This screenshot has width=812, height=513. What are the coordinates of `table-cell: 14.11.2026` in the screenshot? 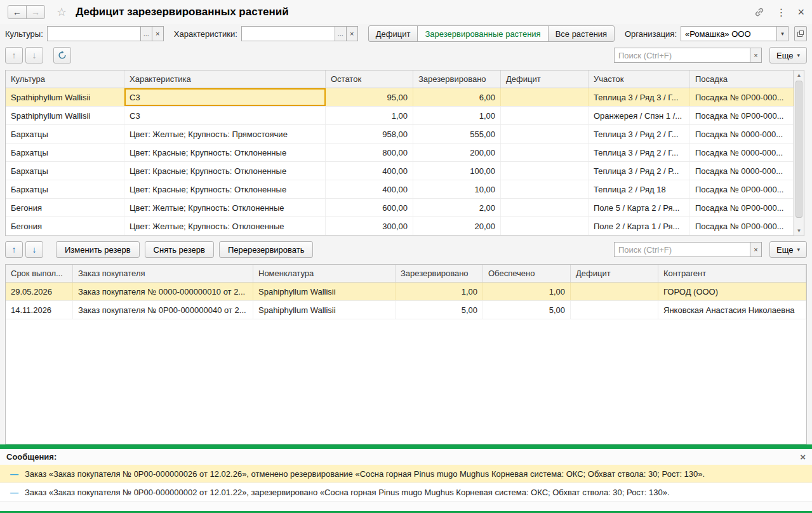 It's located at (39, 310).